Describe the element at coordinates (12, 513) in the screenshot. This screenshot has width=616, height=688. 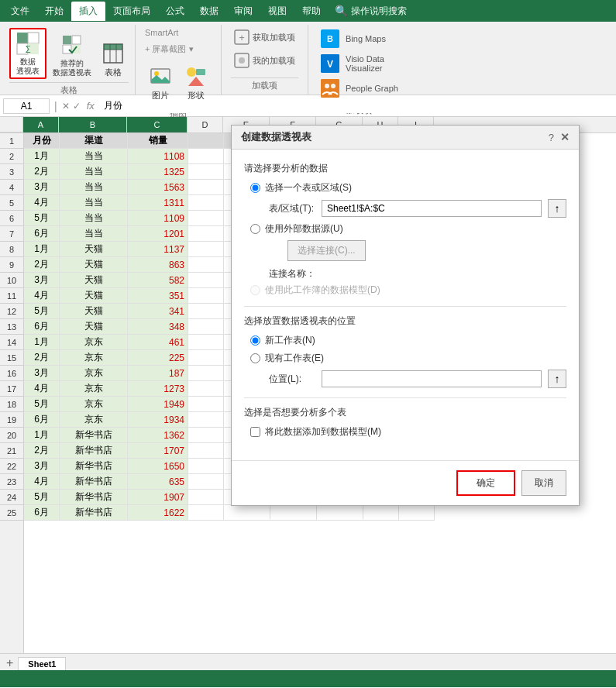
I see `row-header-25: 25` at that location.